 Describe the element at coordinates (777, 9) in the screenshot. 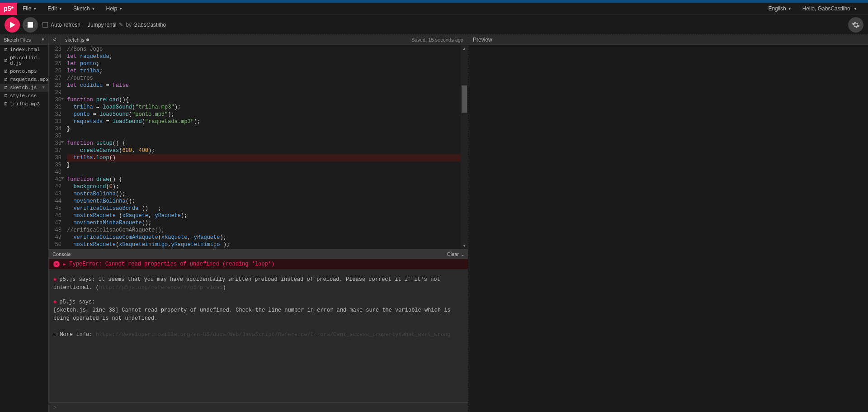

I see `menu-language-label: English` at that location.